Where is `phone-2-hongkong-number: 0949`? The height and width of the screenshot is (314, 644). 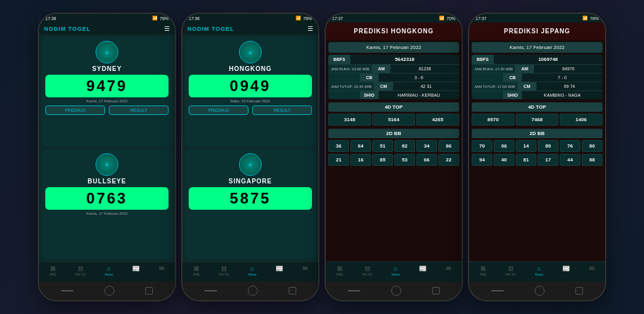 phone-2-hongkong-number: 0949 is located at coordinates (250, 86).